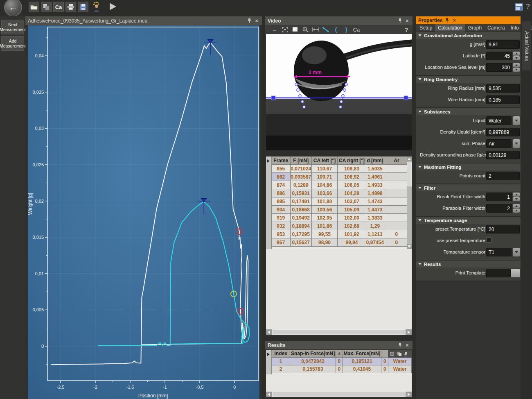  What do you see at coordinates (339, 332) in the screenshot?
I see `video-horizontal-scrollbar` at bounding box center [339, 332].